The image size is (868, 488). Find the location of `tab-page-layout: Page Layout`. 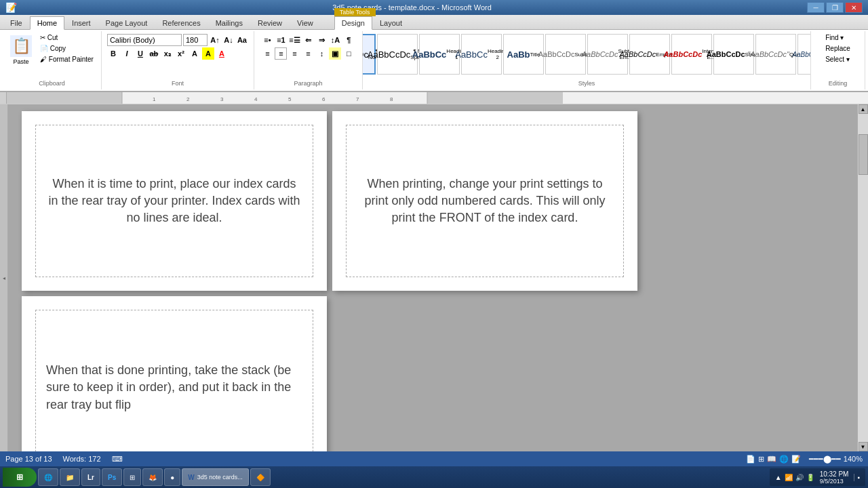

tab-page-layout: Page Layout is located at coordinates (127, 23).